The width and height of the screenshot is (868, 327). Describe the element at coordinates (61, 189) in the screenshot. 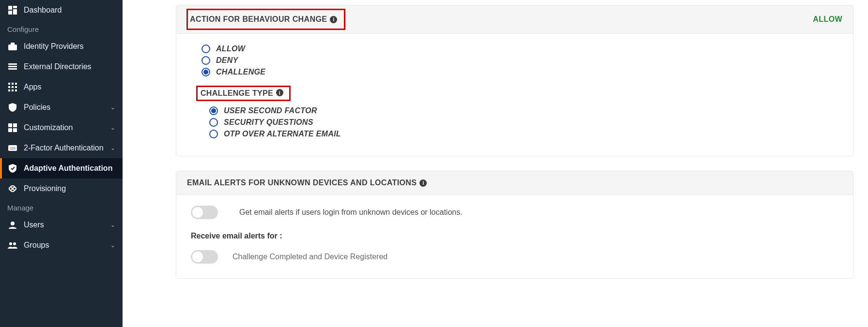

I see `sidebar-item-provisioning: Provisioning` at that location.